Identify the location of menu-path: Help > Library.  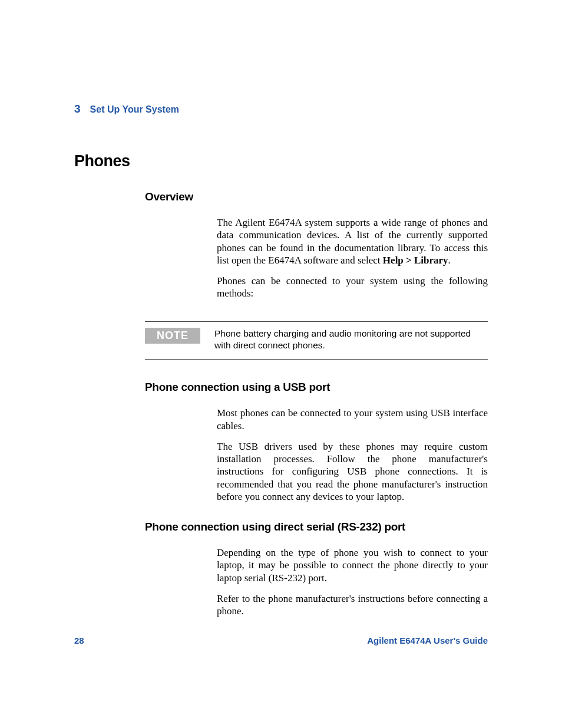
(416, 261).